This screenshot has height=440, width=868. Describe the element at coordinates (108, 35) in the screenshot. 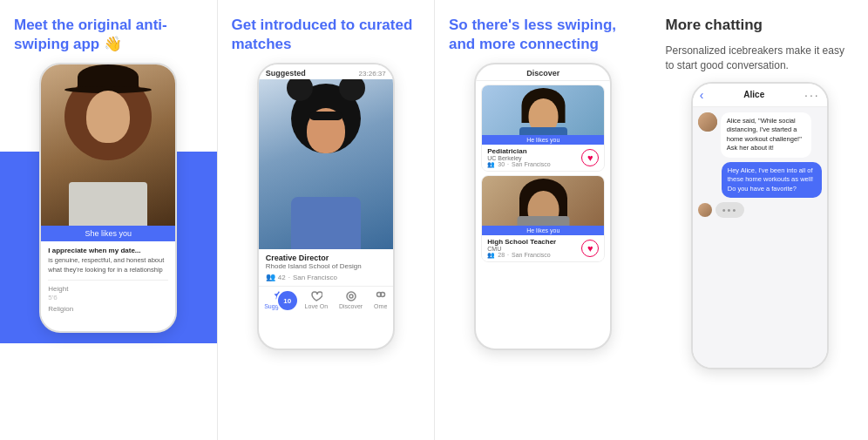

I see `panel-1-title: Meet the original anti-swiping app 👋` at that location.